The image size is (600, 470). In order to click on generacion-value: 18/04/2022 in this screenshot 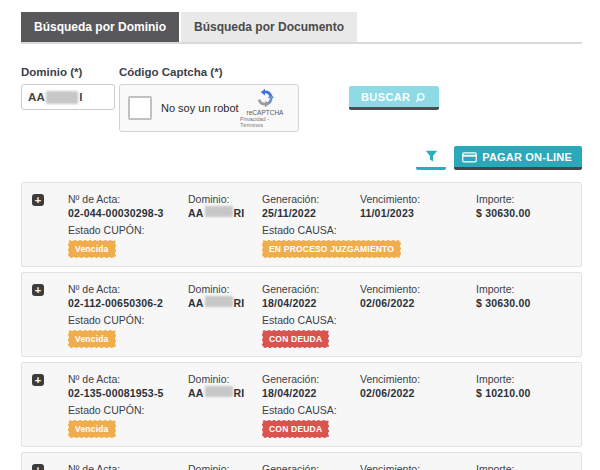, I will do `click(311, 303)`.